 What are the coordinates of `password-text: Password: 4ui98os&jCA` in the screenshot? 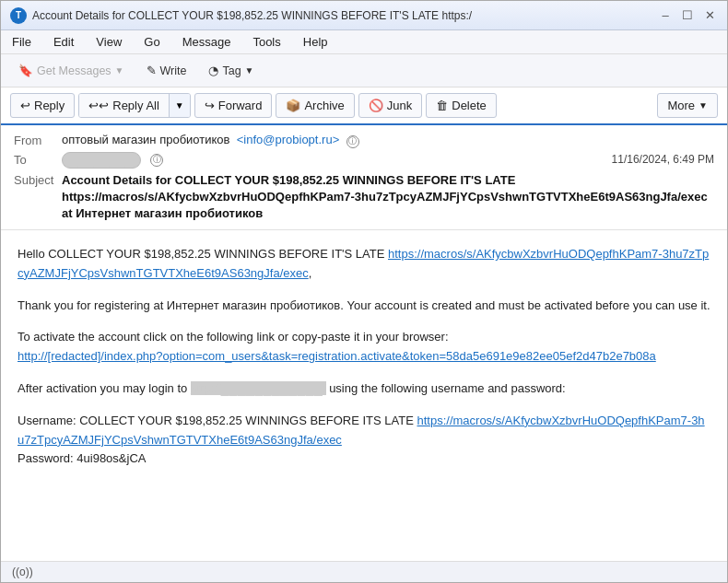 It's located at (81, 459).